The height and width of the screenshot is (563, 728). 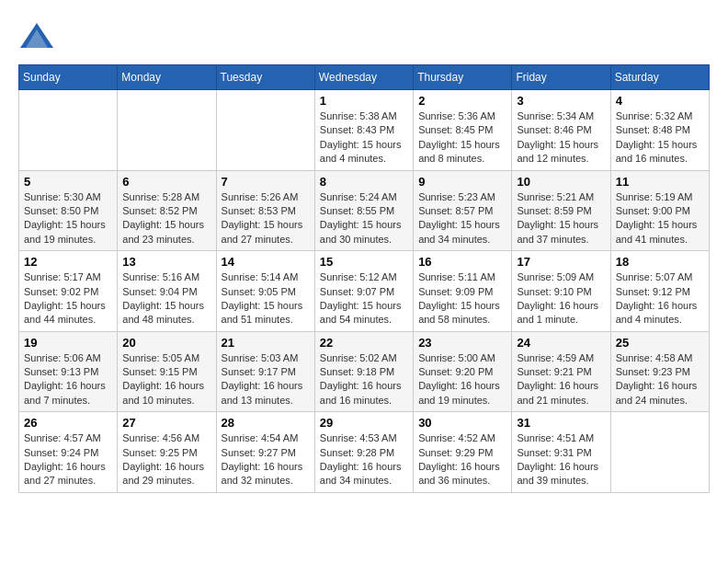 What do you see at coordinates (166, 219) in the screenshot?
I see `day-info: Sunrise: 5:28 AM Sunset: 8:52 PM Dayligh…` at bounding box center [166, 219].